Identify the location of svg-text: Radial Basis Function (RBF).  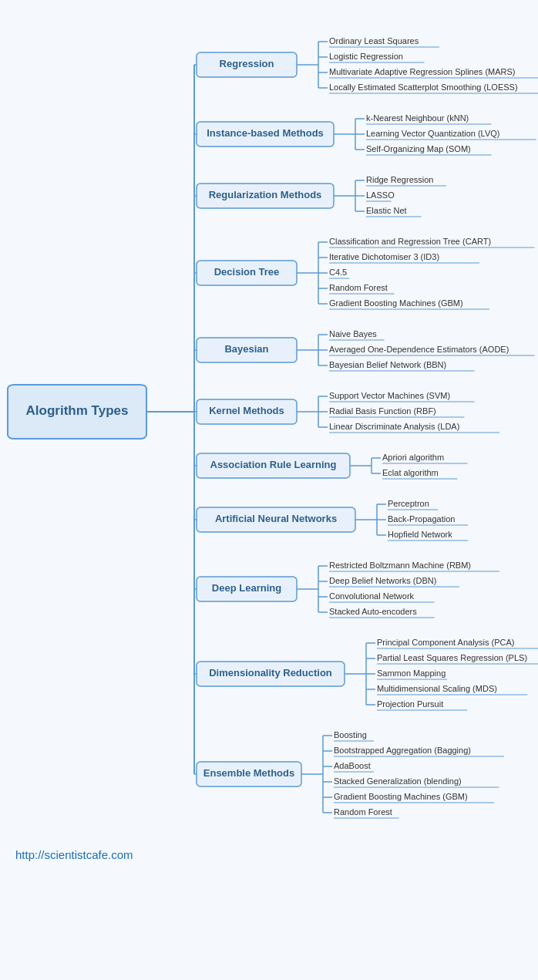
(382, 411).